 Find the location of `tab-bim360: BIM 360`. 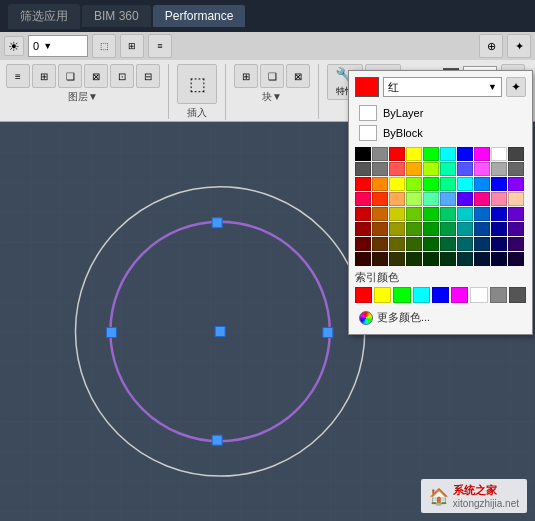

tab-bim360: BIM 360 is located at coordinates (116, 16).